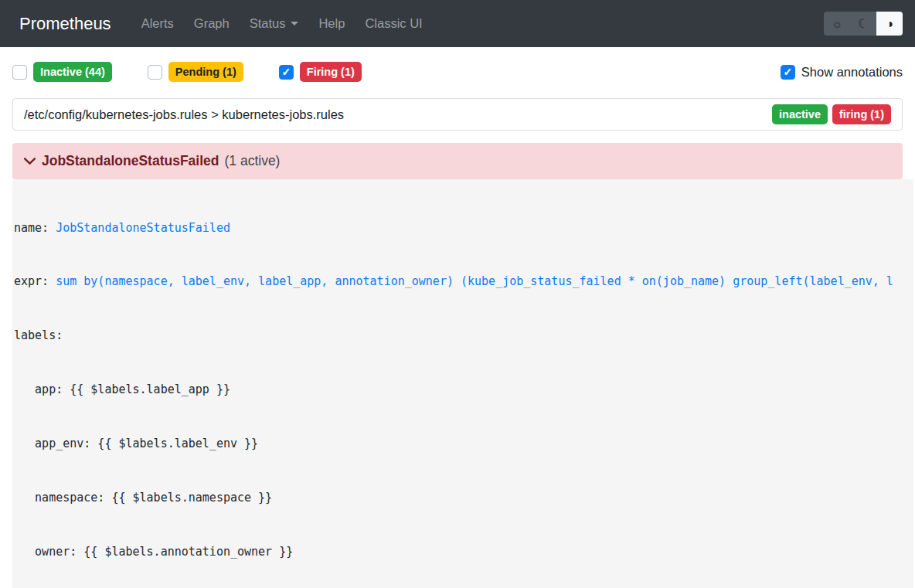 This screenshot has width=915, height=588. I want to click on rule-group-badges: inactive firing (1), so click(832, 114).